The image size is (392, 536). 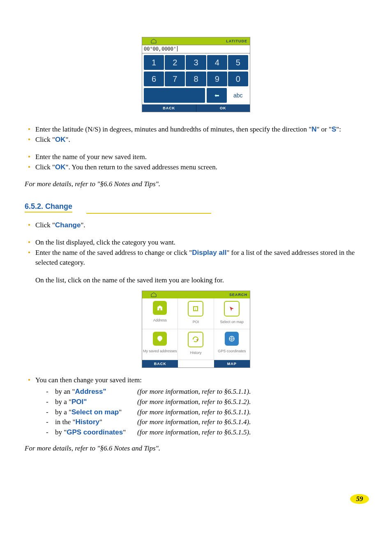 I want to click on saved-addresses-icon, so click(x=160, y=339).